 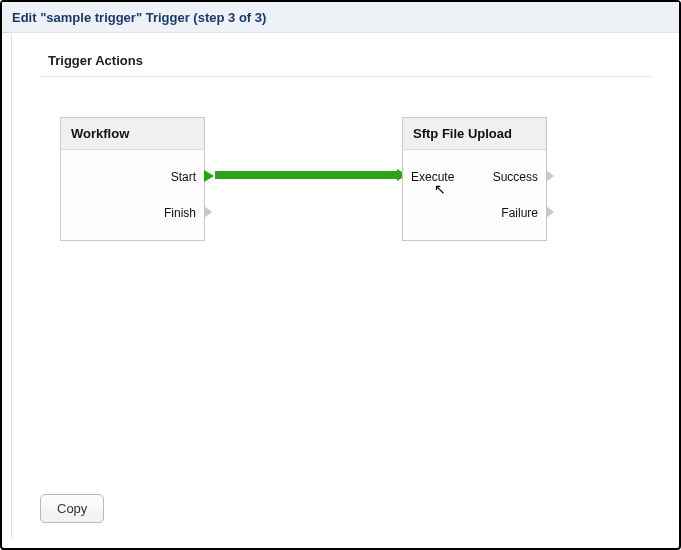 I want to click on footer: Copy, so click(x=72, y=508).